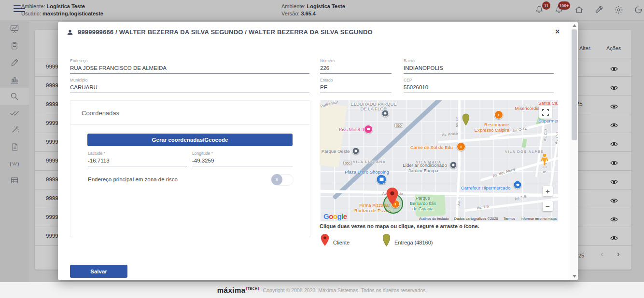  I want to click on map-label: Restaurante, so click(497, 124).